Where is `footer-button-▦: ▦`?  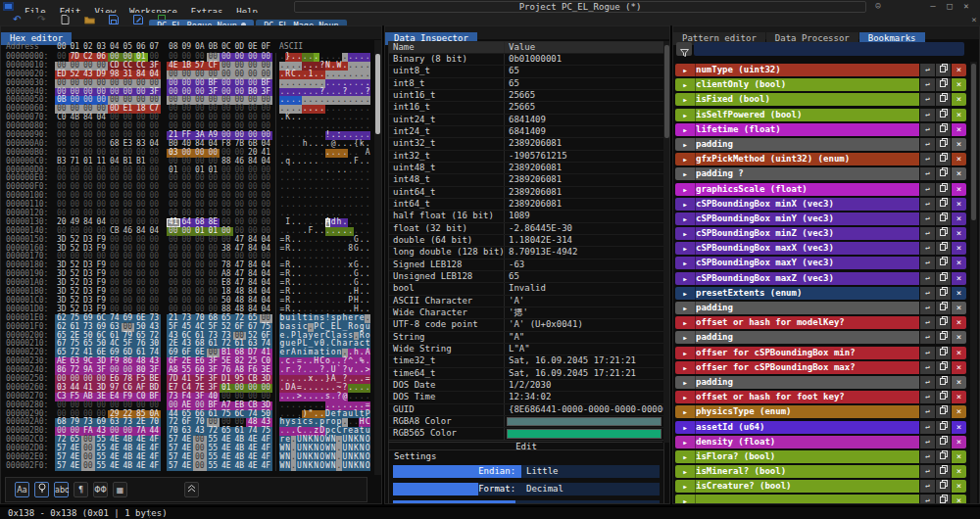 footer-button-▦: ▦ is located at coordinates (120, 490).